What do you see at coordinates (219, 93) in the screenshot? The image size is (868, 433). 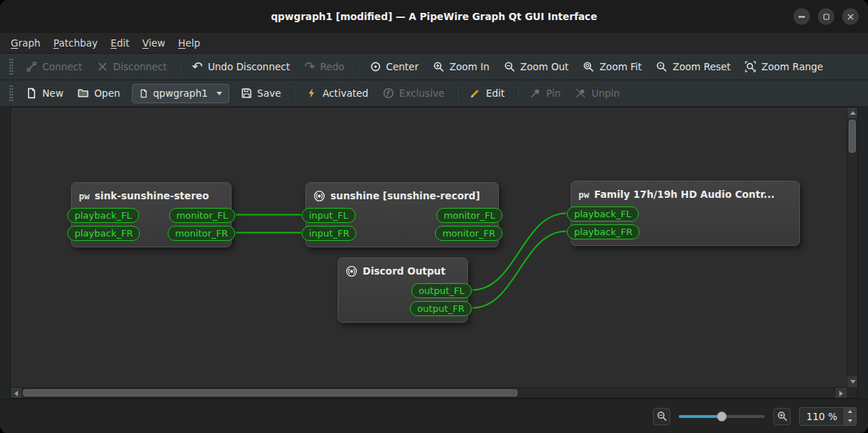 I see `chevron-down-icon` at bounding box center [219, 93].